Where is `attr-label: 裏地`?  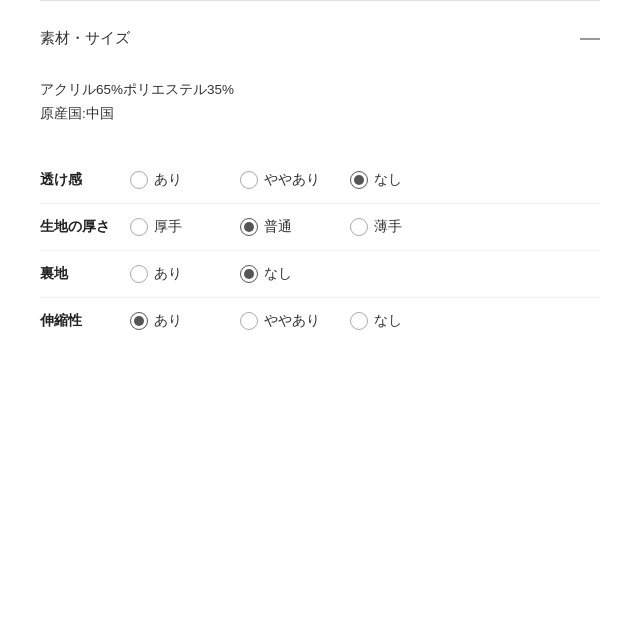
attr-label: 裏地 is located at coordinates (85, 274).